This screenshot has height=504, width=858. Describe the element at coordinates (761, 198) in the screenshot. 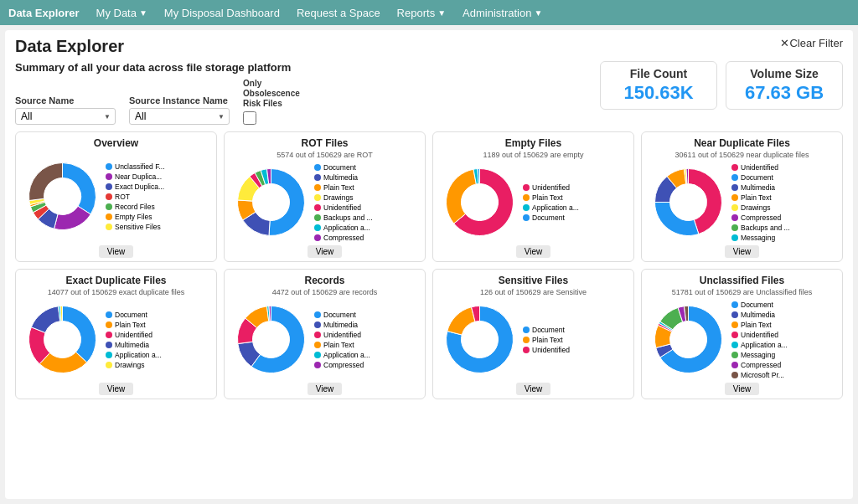

I see `legend-item-3-3: Plain Text` at that location.